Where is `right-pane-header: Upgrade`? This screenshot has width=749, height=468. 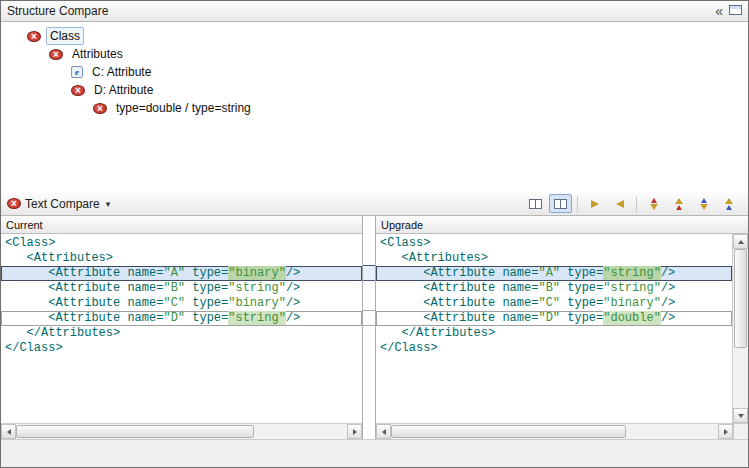 right-pane-header: Upgrade is located at coordinates (562, 225).